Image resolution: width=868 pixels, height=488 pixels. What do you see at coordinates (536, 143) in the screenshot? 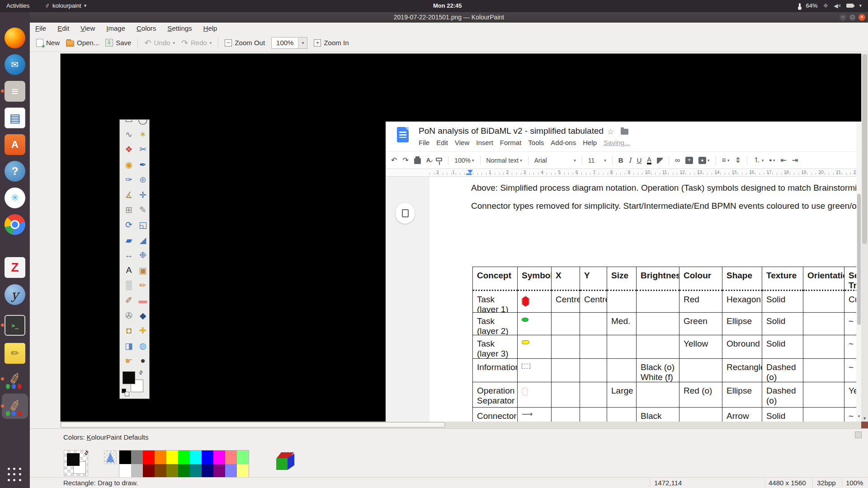
I see `docs-menu-tools: Tools` at bounding box center [536, 143].